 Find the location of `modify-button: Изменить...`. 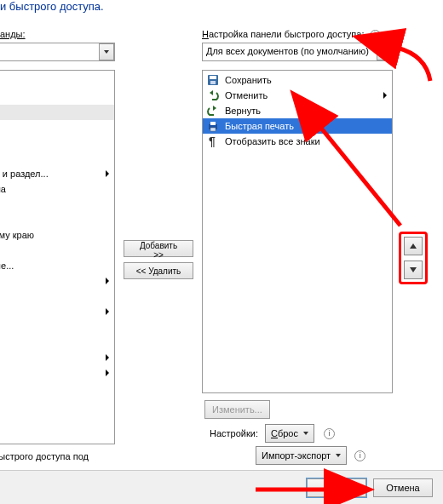

modify-button: Изменить... is located at coordinates (237, 410).